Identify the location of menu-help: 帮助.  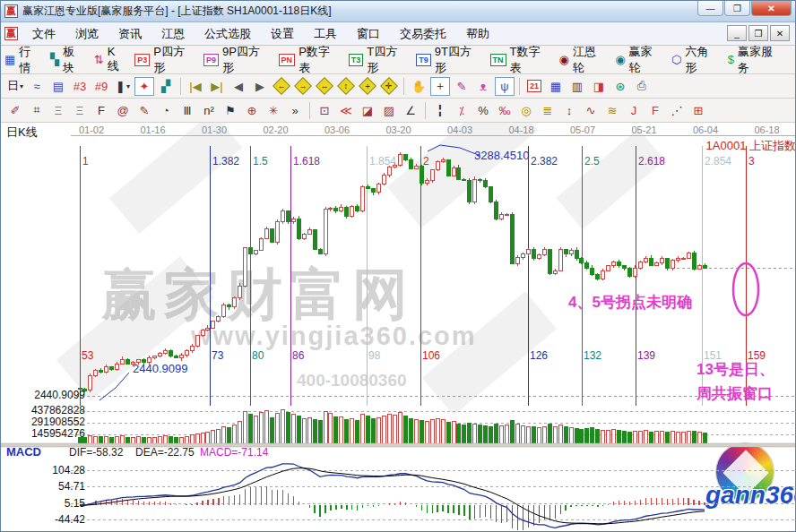
(478, 34).